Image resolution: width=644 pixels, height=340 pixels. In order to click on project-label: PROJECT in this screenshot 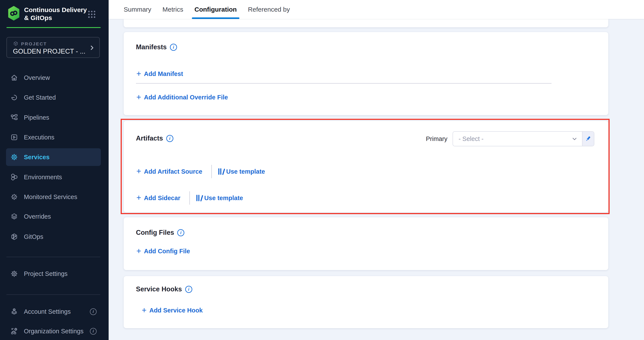, I will do `click(34, 44)`.